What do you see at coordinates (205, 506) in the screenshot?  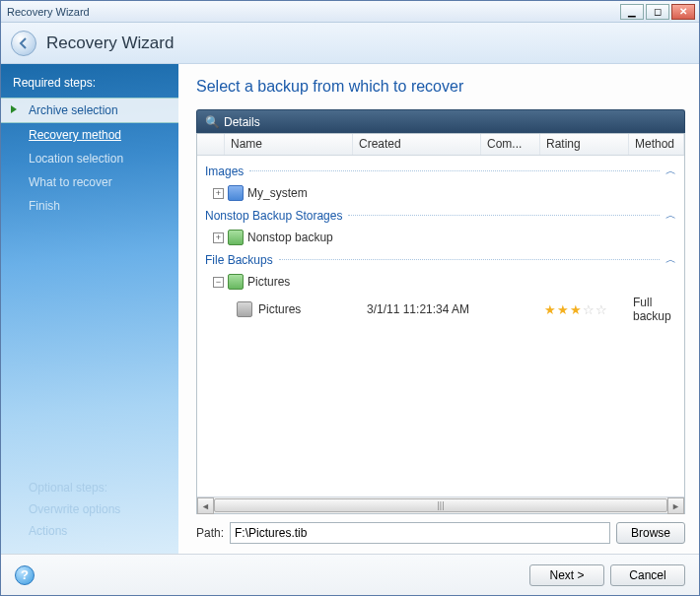 I see `scroll-left-icon: ◄` at bounding box center [205, 506].